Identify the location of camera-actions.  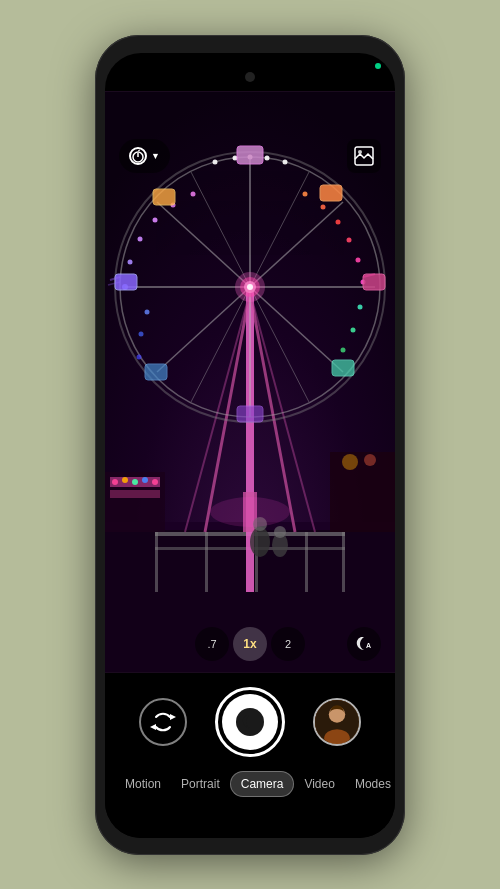
(250, 719).